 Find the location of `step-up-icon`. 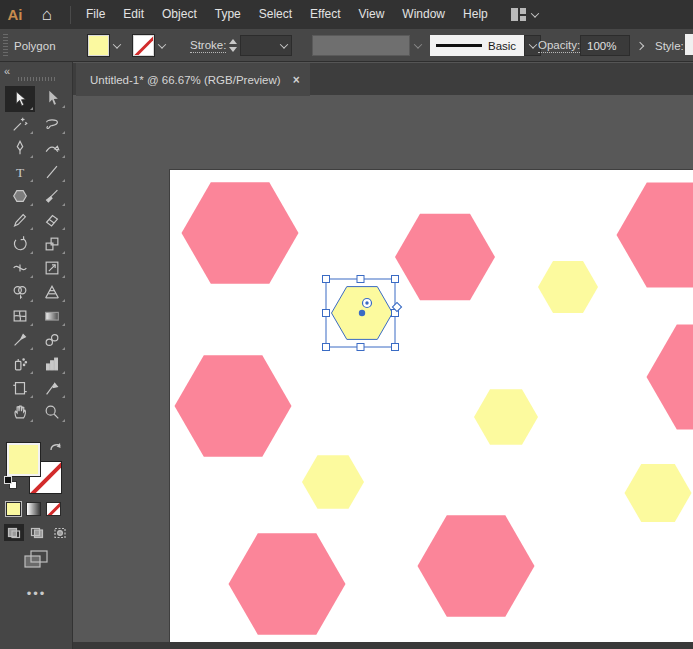

step-up-icon is located at coordinates (233, 42).